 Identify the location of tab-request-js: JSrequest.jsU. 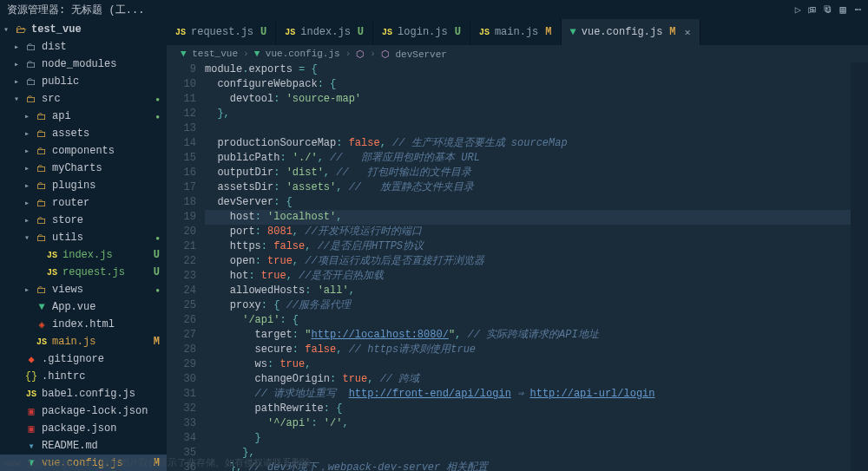
(221, 32).